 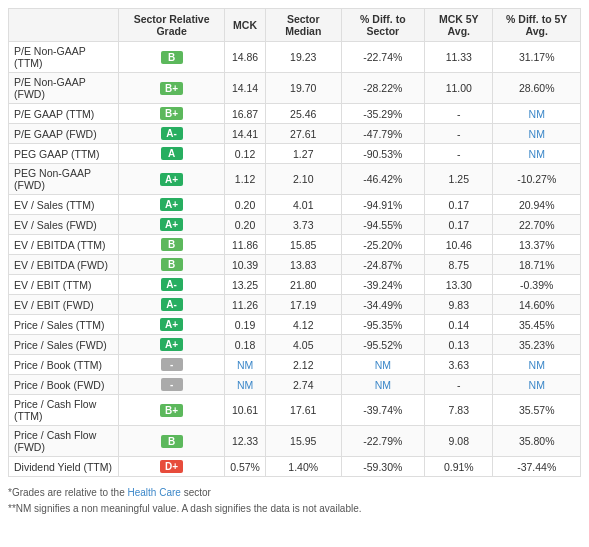 What do you see at coordinates (537, 58) in the screenshot?
I see `diff-5y-avg: 31.17%` at bounding box center [537, 58].